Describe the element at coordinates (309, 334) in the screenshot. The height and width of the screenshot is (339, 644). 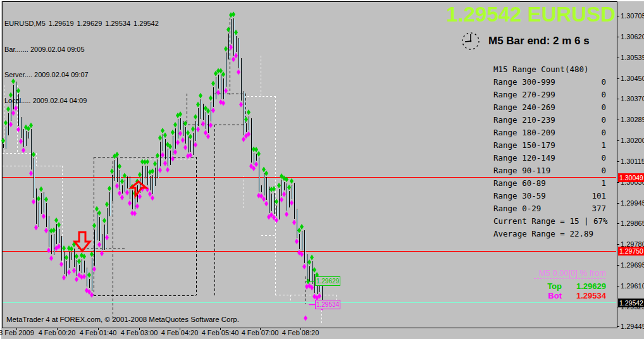
I see `time-axis: 3 Feb 20094 Feb 00:204 Feb 01:404 Feb 03…` at that location.